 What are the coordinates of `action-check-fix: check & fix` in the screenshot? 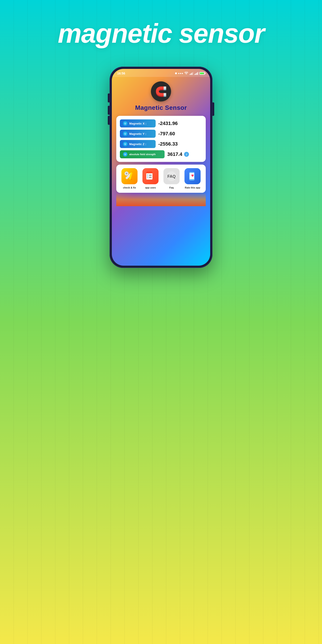 It's located at (130, 179).